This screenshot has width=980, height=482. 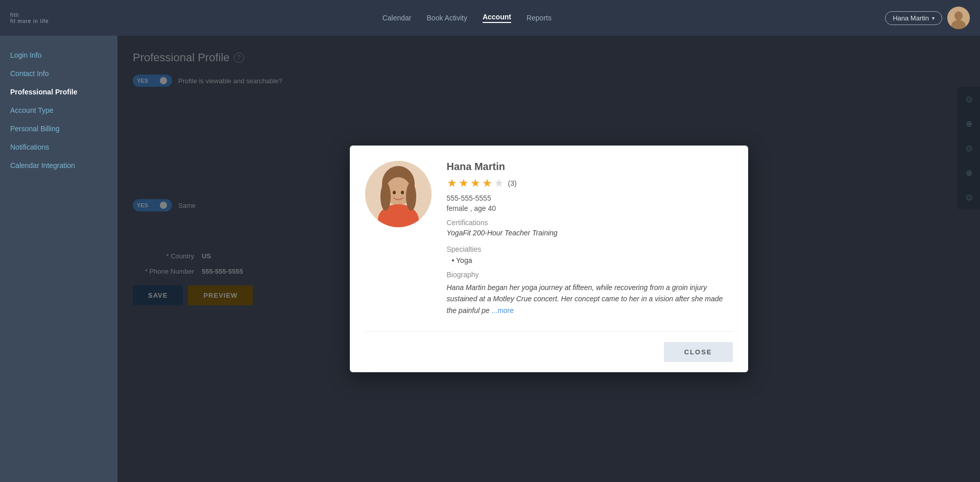 What do you see at coordinates (398, 194) in the screenshot?
I see `modal-avatar-circle` at bounding box center [398, 194].